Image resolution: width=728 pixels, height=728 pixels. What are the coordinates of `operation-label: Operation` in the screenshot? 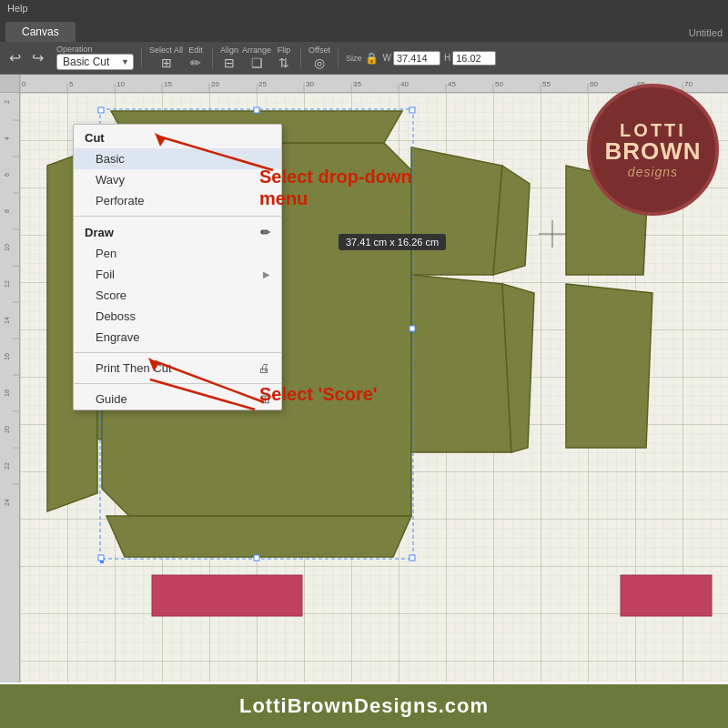 It's located at (95, 49).